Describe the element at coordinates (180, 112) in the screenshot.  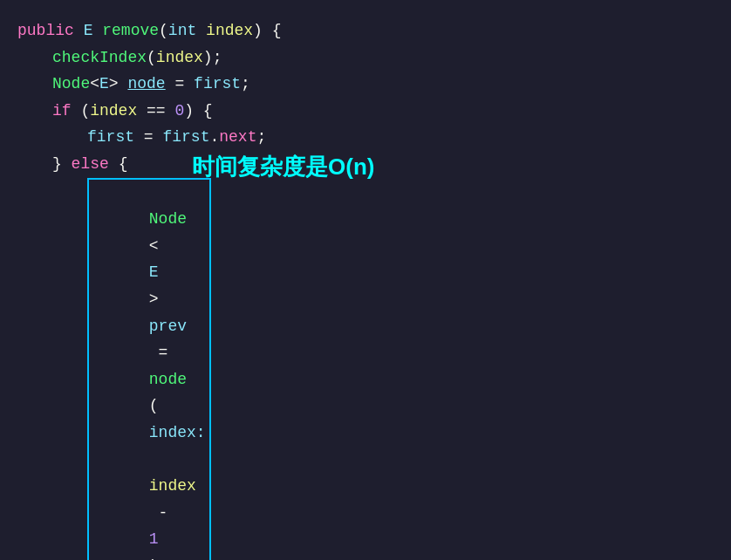
I see `num-zero: 0` at that location.